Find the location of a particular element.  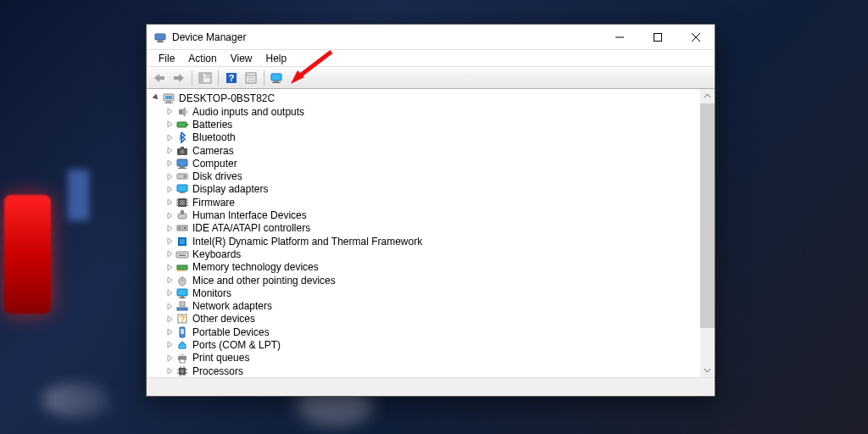

scroll-down-button is located at coordinates (707, 370).